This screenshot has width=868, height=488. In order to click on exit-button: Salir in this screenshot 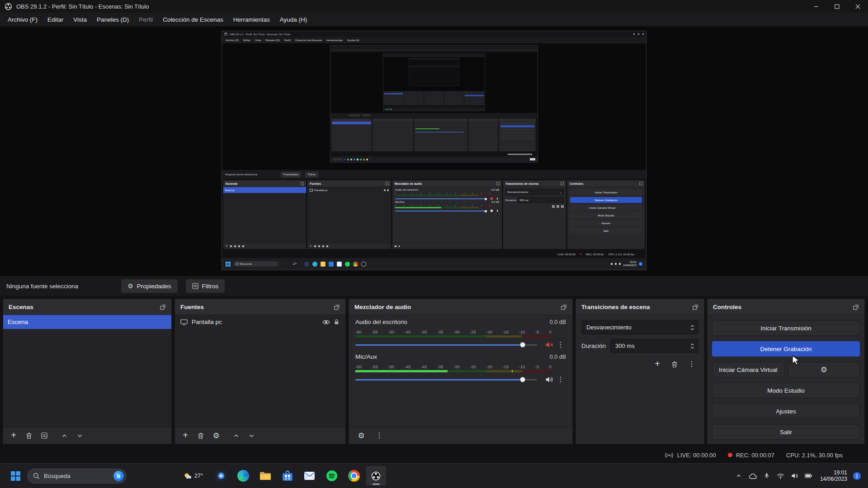, I will do `click(786, 432)`.